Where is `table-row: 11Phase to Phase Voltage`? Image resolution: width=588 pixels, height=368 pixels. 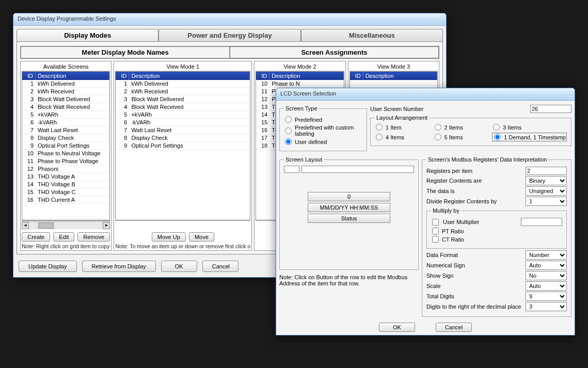 table-row: 11Phase to Phase Voltage is located at coordinates (66, 161).